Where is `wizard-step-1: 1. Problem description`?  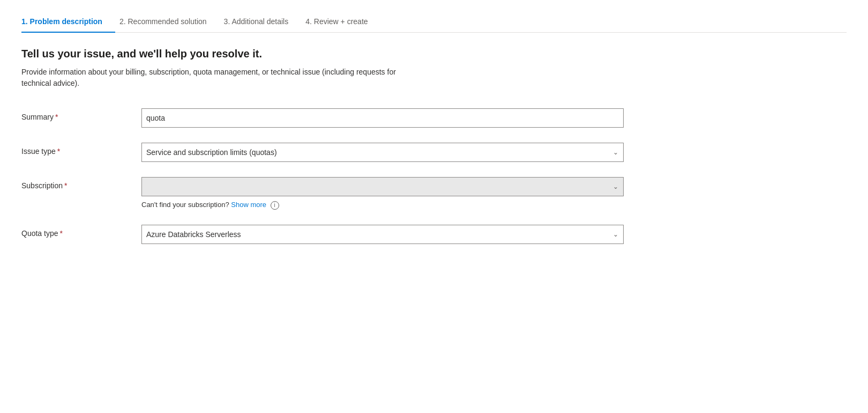
wizard-step-1: 1. Problem description is located at coordinates (69, 23).